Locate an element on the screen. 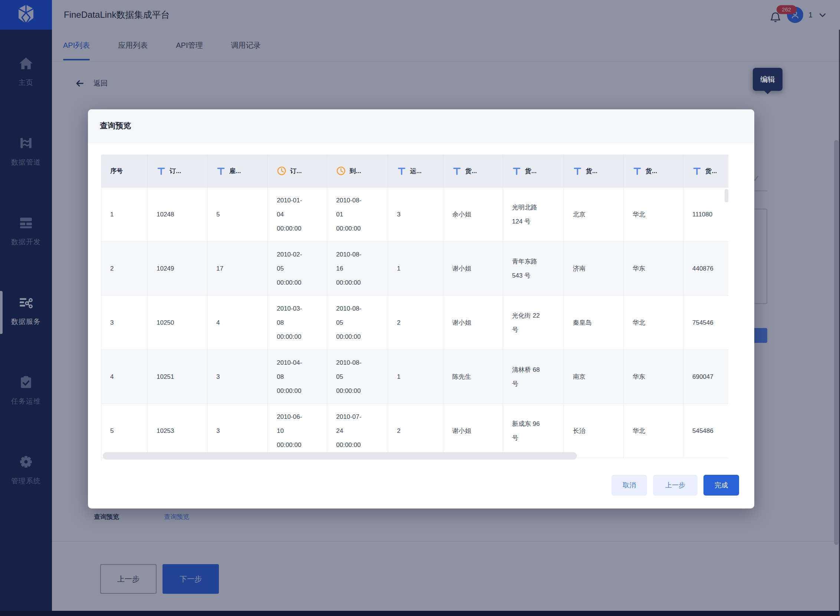 The height and width of the screenshot is (616, 840). table-cell: 余小姐 is located at coordinates (473, 214).